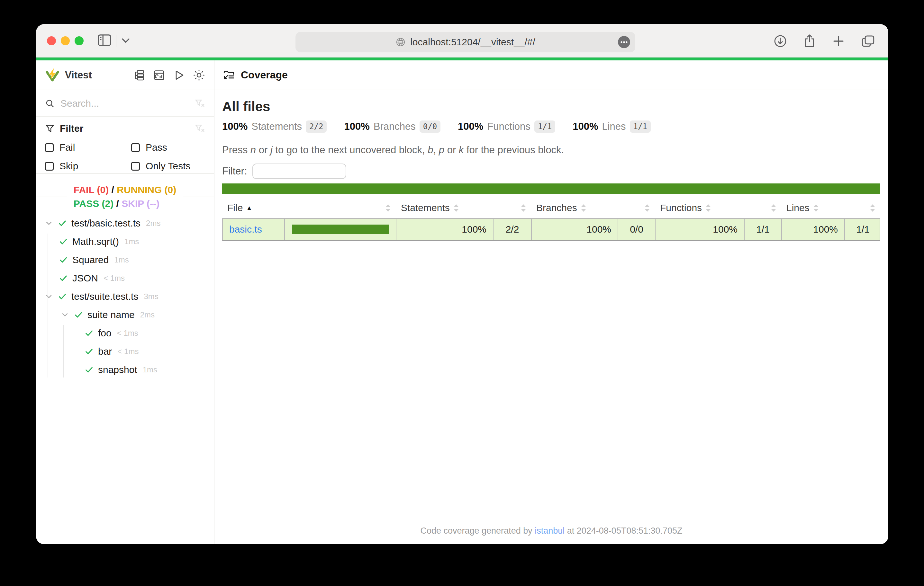 Image resolution: width=924 pixels, height=586 pixels. I want to click on column-header-branches: Branches, so click(574, 208).